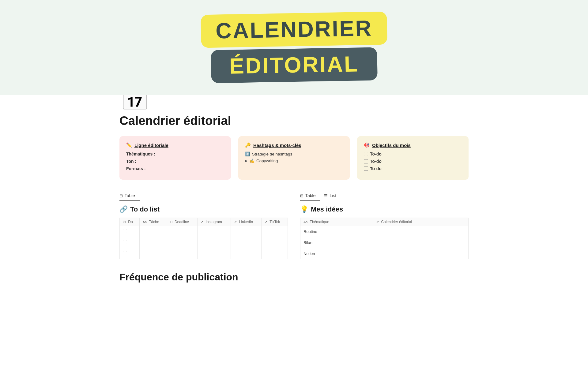  I want to click on card-sub-hashtag-strategy: #️⃣ Stratégie de hashtags, so click(294, 154).